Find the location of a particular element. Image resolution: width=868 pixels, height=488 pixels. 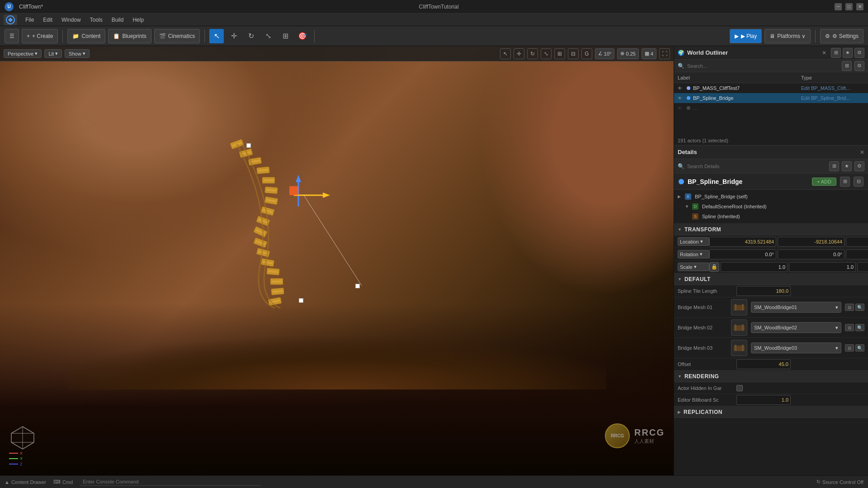

lit-button: Lit ▾ is located at coordinates (53, 53).